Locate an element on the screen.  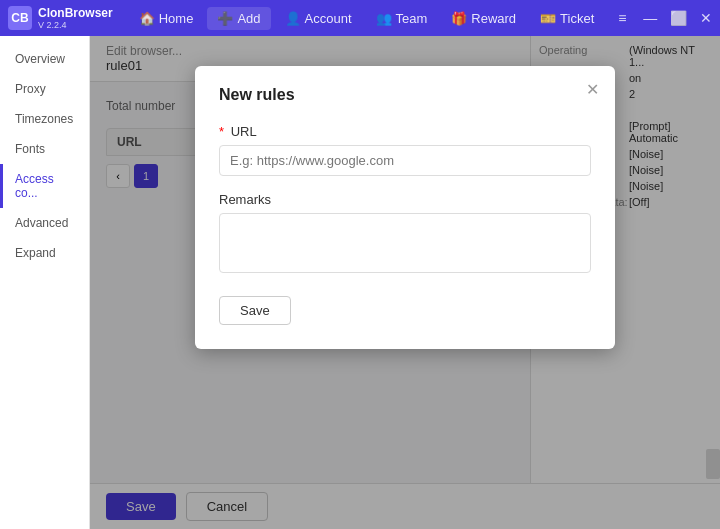
sidebar-item-expand: Expand is located at coordinates (44, 253).